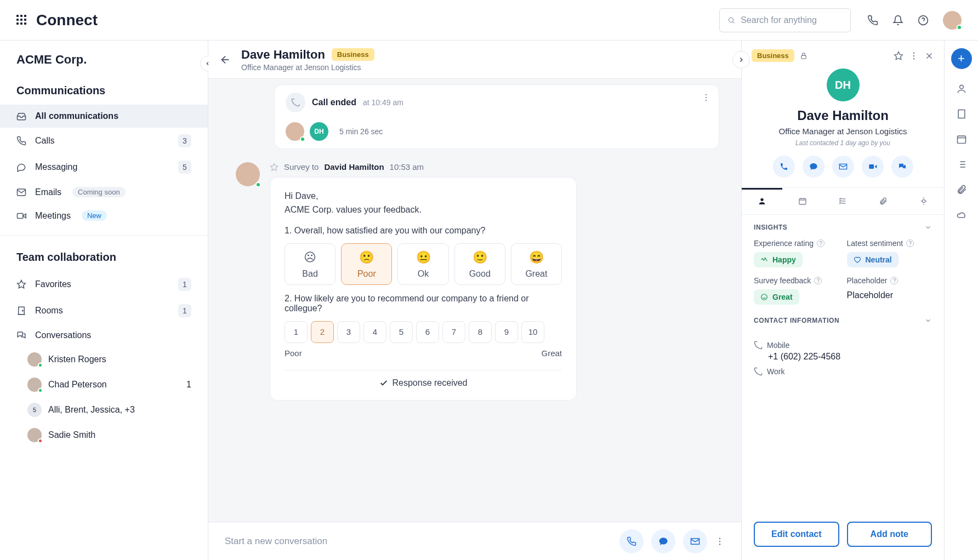 This screenshot has width=978, height=560. Describe the element at coordinates (962, 139) in the screenshot. I see `calendar-icon` at that location.